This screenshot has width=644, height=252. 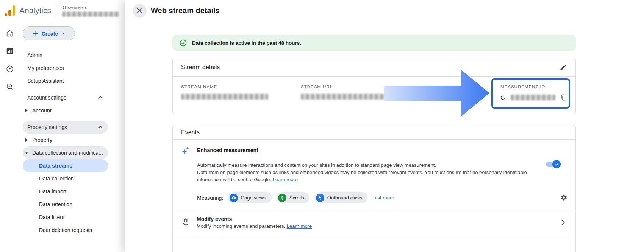 I want to click on sidebar-item-label: Data streams, so click(x=56, y=166).